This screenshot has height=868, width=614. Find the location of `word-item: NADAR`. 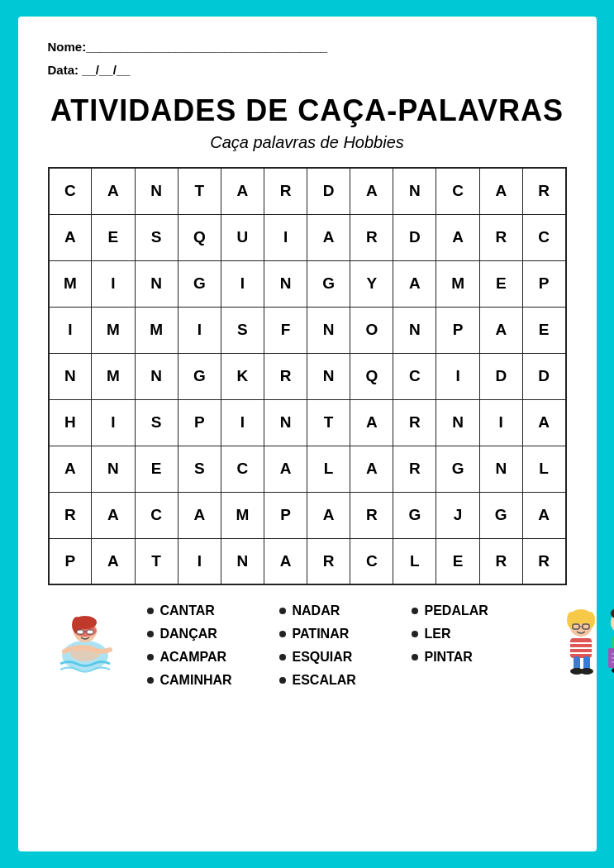

word-item: NADAR is located at coordinates (345, 611).